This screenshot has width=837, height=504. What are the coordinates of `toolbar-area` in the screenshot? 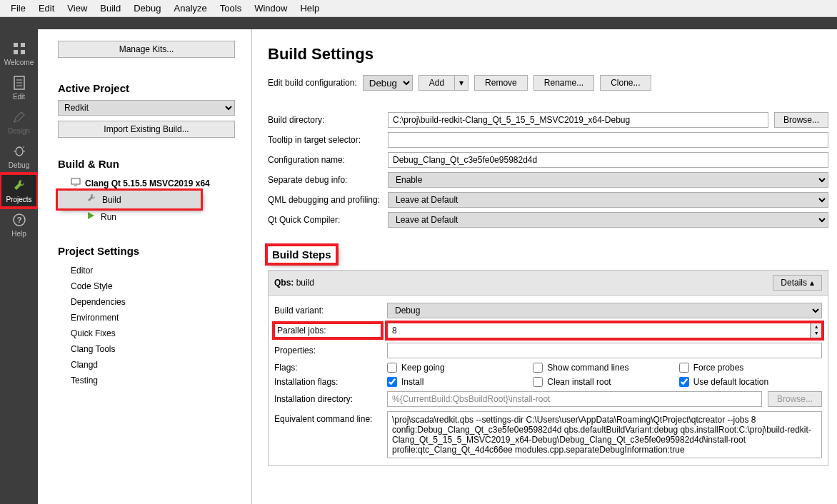 It's located at (418, 23).